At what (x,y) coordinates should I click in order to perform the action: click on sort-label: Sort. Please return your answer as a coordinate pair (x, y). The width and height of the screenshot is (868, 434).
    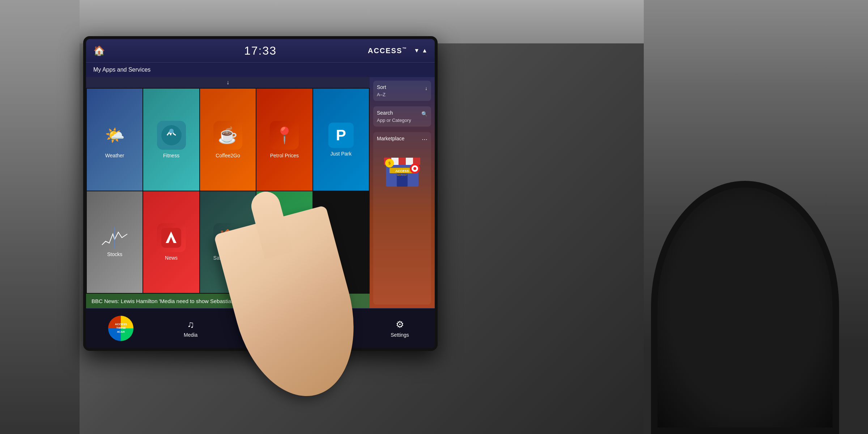
    Looking at the image, I should click on (382, 87).